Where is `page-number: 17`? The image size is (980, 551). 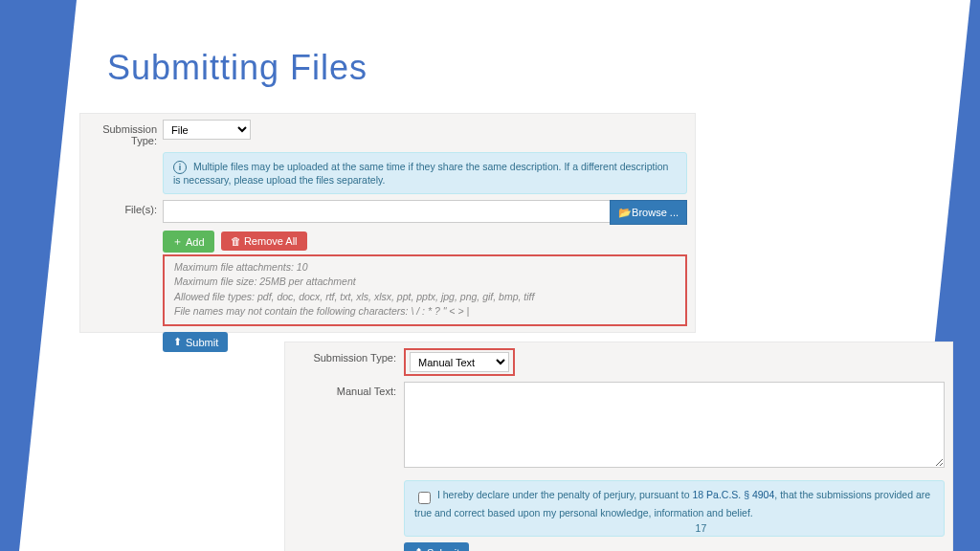 page-number: 17 is located at coordinates (702, 528).